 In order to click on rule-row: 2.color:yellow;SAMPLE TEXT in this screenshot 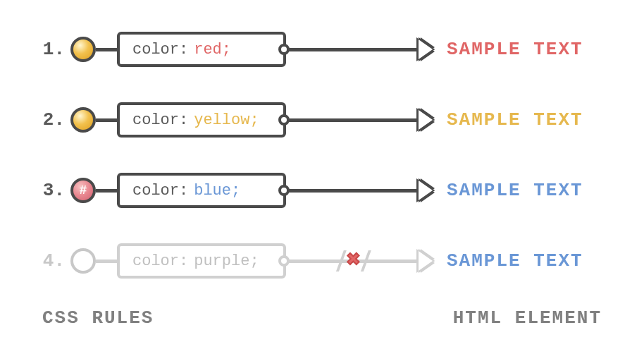, I will do `click(322, 120)`.